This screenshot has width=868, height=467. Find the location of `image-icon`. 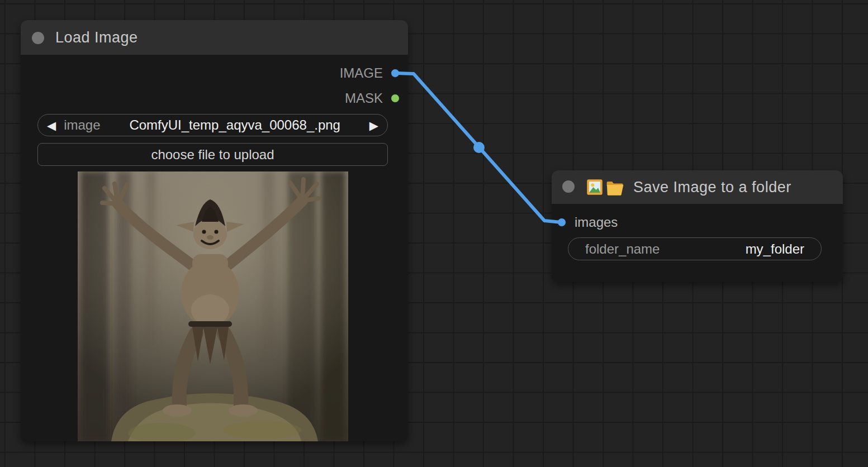

image-icon is located at coordinates (595, 187).